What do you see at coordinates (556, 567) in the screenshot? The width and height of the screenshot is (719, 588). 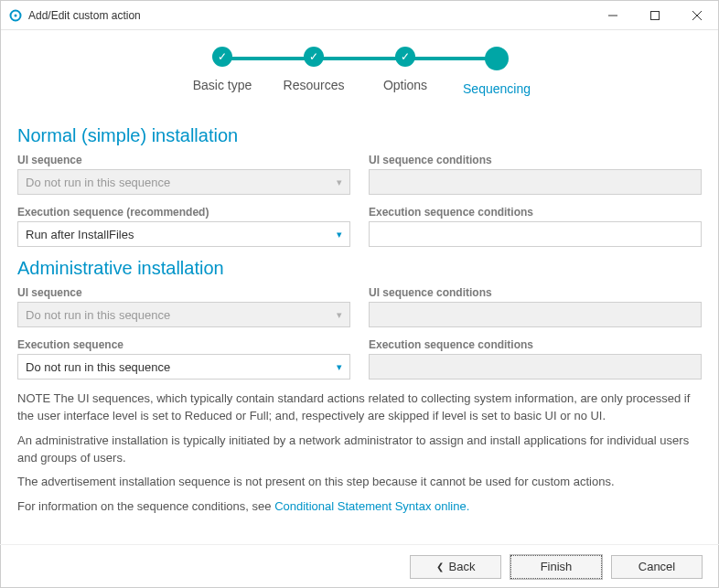 I see `button-label: Finish` at bounding box center [556, 567].